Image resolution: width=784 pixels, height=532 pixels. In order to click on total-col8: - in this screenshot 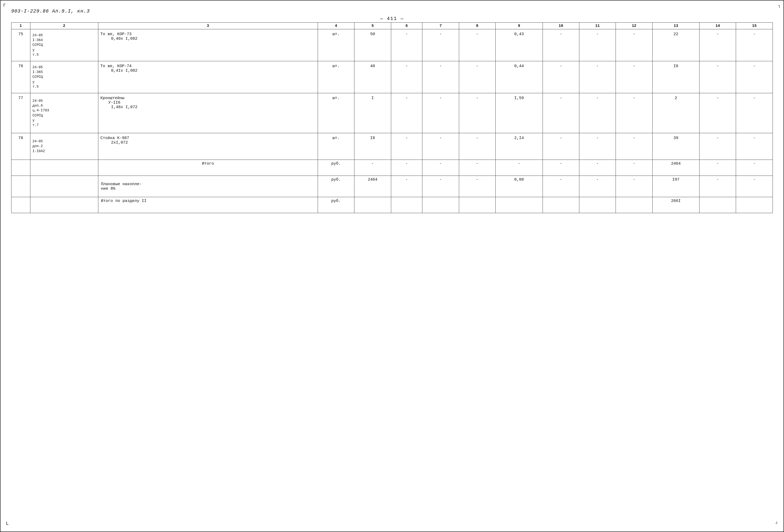, I will do `click(477, 168)`.